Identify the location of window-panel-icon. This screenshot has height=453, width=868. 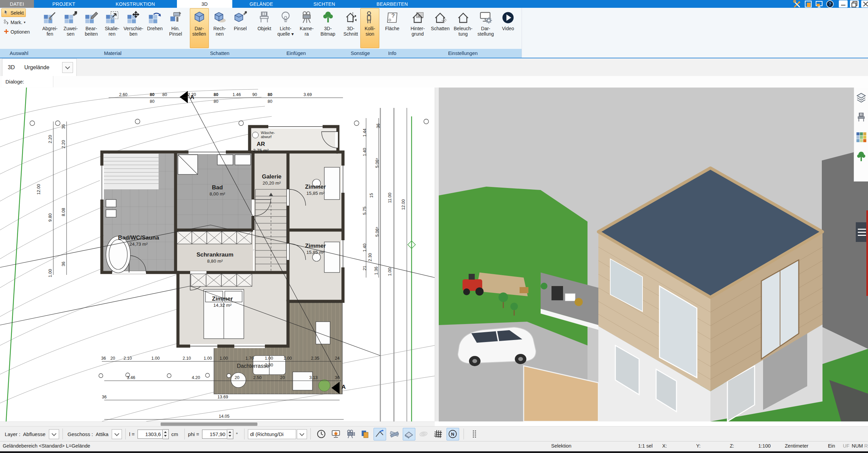
(808, 4).